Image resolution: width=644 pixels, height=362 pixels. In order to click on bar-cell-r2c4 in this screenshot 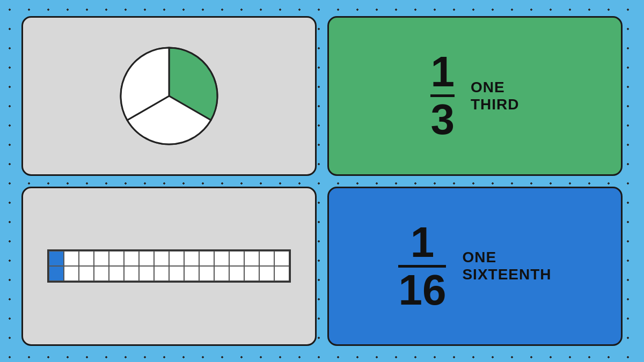, I will do `click(101, 274)`.